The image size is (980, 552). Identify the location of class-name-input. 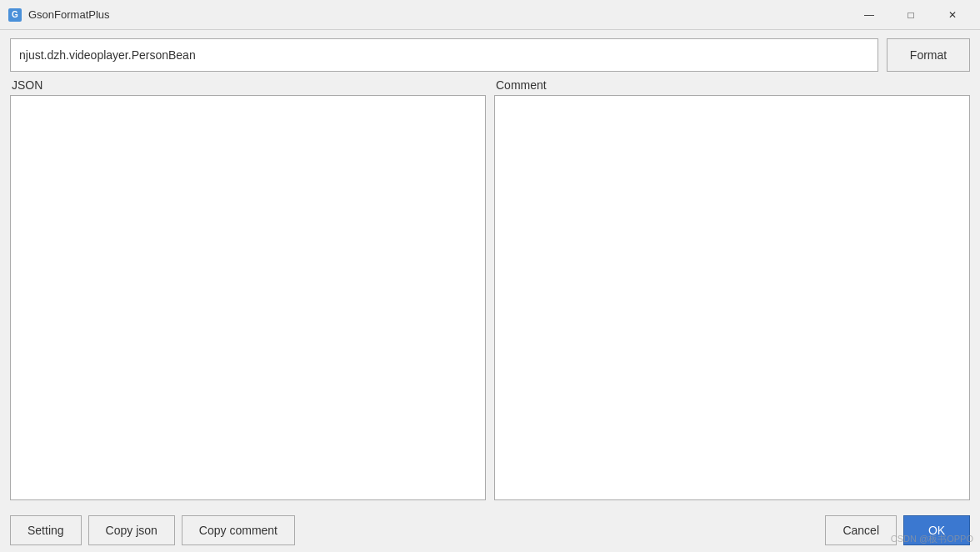
(444, 55).